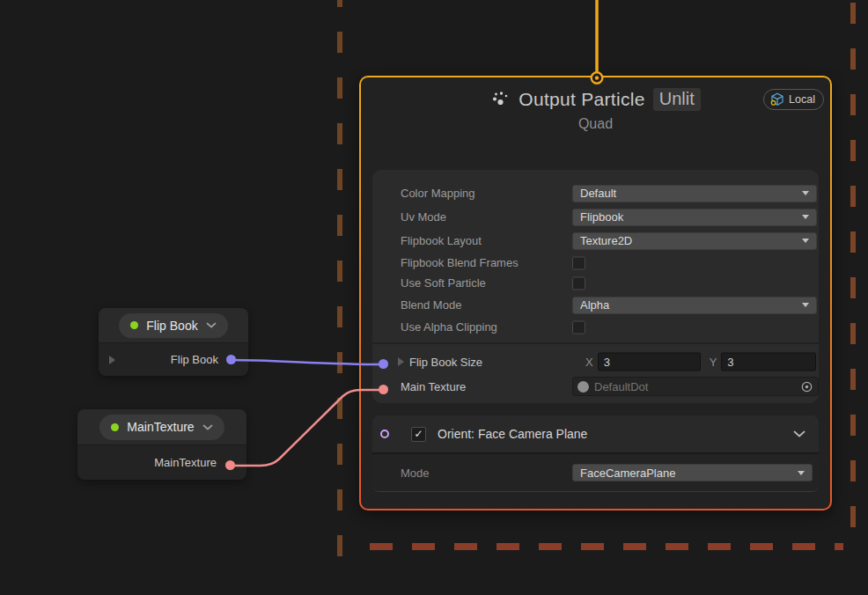 Image resolution: width=868 pixels, height=595 pixels. I want to click on orient-block-body: Mode FaceCameraPlane, so click(595, 473).